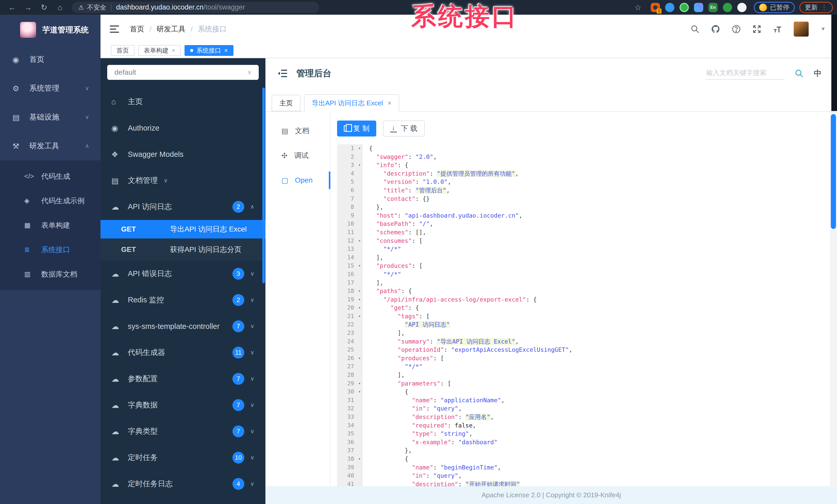 This screenshot has height=504, width=837. I want to click on swagger-nav-10: ☁字典数据7∨, so click(183, 405).